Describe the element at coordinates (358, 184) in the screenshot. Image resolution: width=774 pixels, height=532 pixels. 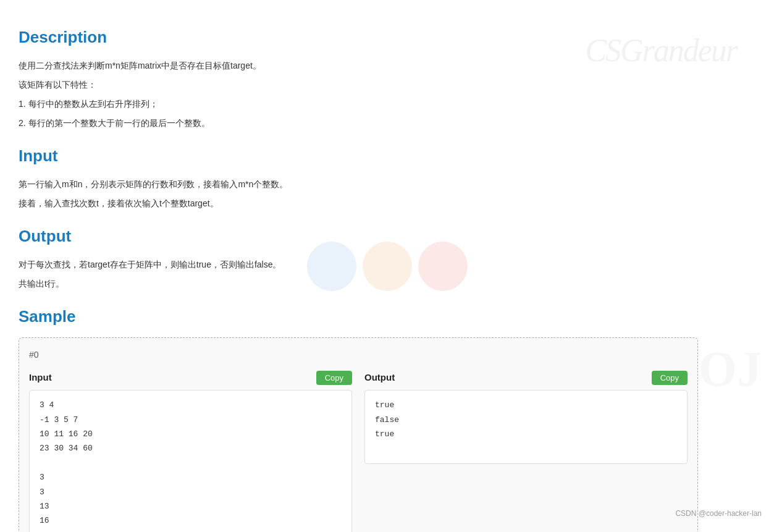
I see `input-line-1: 第一行输入m和n，分别表示矩阵的行数和列数，接着输入m*n个整数。` at that location.